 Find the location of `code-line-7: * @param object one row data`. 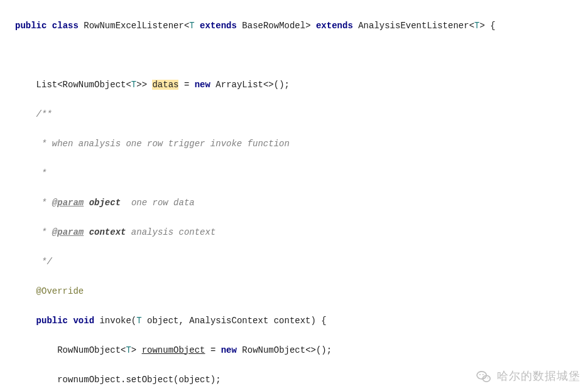

code-line-7: * @param object one row data is located at coordinates (302, 203).